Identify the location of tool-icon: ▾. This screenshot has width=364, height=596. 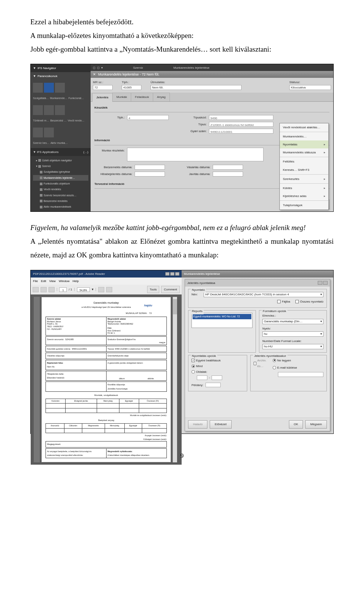
(102, 68).